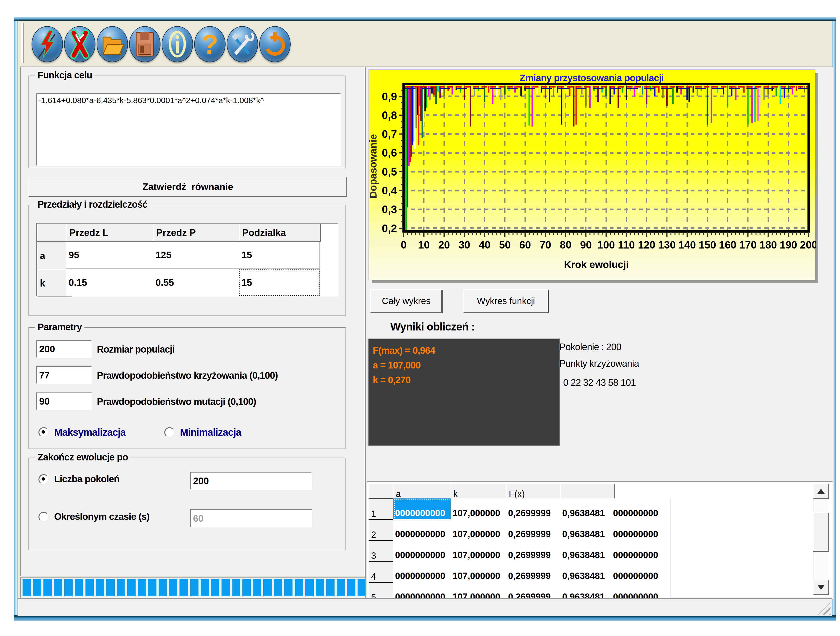 The width and height of the screenshot is (840, 636). I want to click on time-limit-label: Określonym czasie (s), so click(102, 517).